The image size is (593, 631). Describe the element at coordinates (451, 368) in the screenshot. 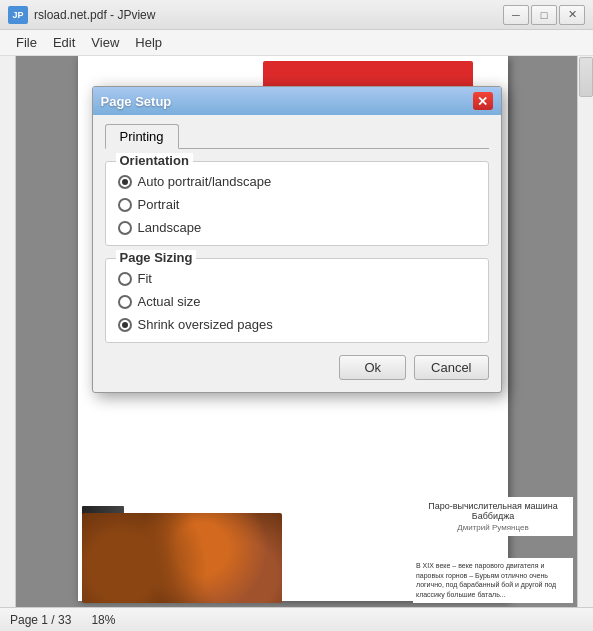

I see `cancel-button: Cancel` at that location.